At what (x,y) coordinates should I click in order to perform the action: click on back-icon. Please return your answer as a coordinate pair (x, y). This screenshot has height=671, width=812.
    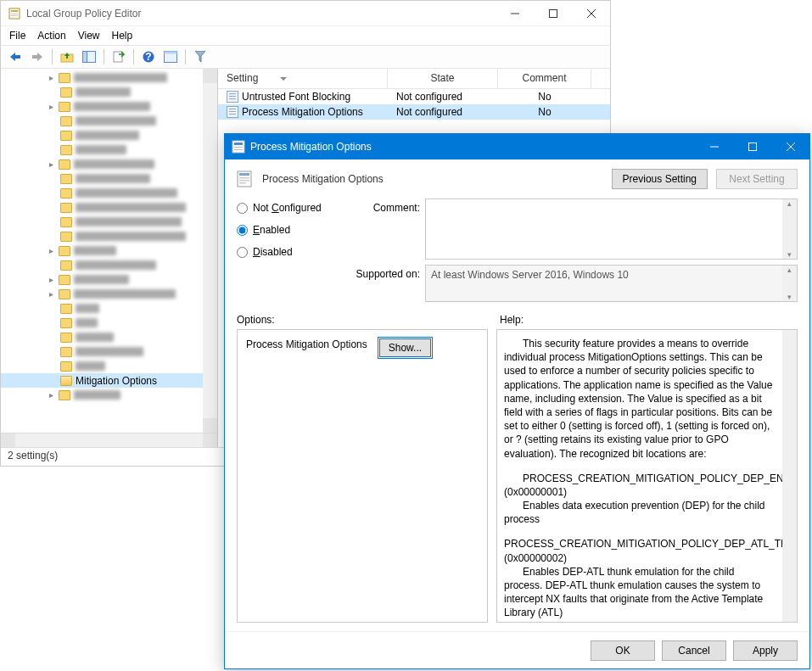
    Looking at the image, I should click on (15, 57).